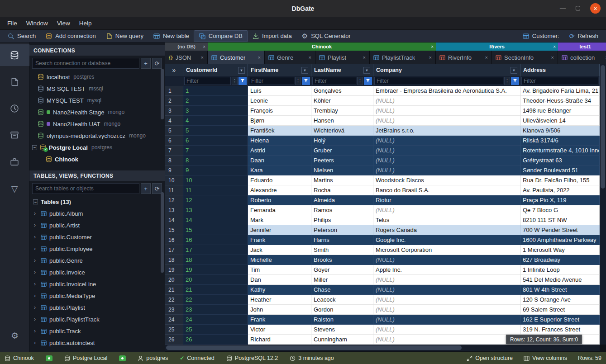 This screenshot has width=606, height=364. I want to click on tabgroup-chinook: Chinook×, so click(322, 47).